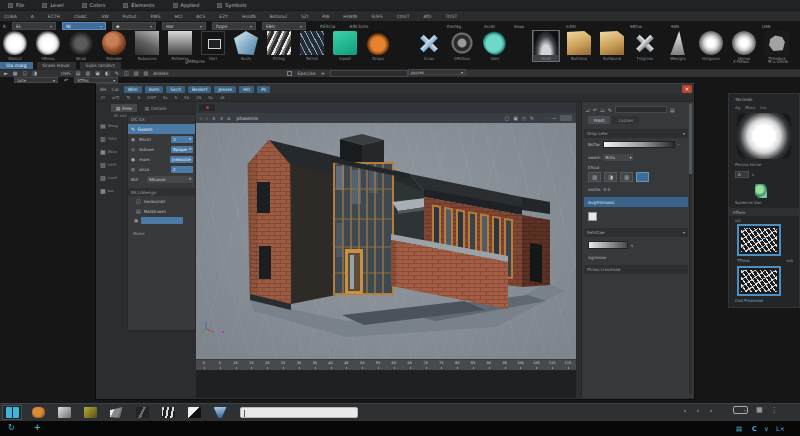  What do you see at coordinates (427, 16) in the screenshot?
I see `secondary-menu-item: AfD` at bounding box center [427, 16].